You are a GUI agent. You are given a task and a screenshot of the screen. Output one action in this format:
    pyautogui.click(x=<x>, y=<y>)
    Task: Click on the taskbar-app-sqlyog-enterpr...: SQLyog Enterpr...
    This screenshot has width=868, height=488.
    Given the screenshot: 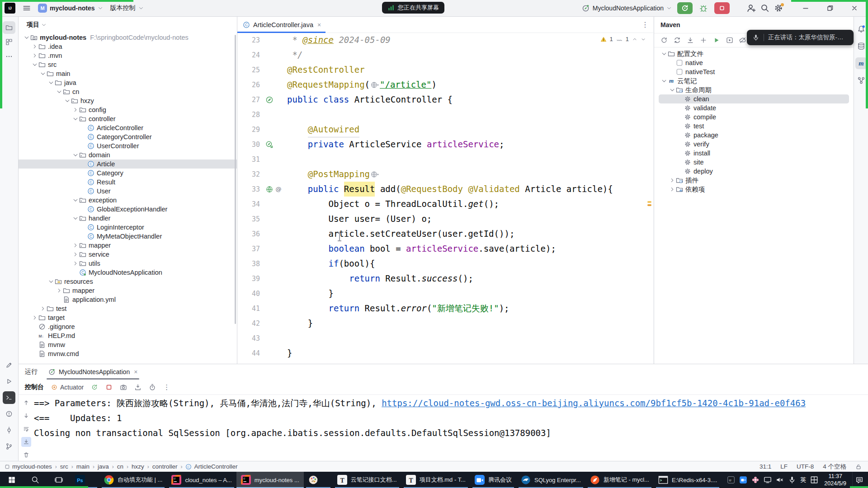 What is the action you would take?
    pyautogui.click(x=551, y=480)
    